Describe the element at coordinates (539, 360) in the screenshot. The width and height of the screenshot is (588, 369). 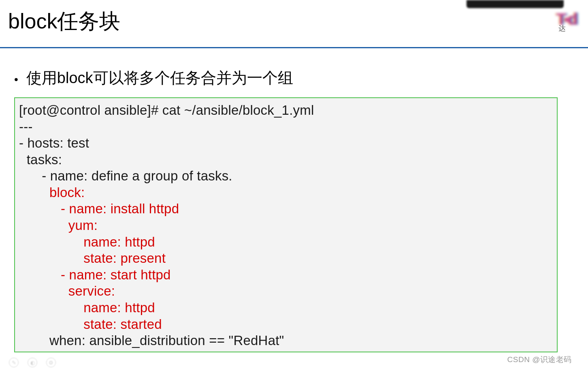
I see `watermark: CSDN @识途老码` at that location.